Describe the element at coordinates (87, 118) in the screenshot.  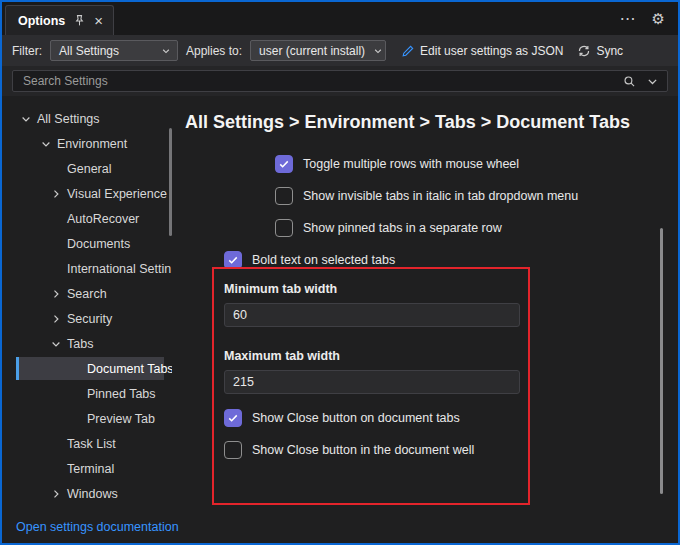
I see `sidebar-item-all-settings: All Settings` at that location.